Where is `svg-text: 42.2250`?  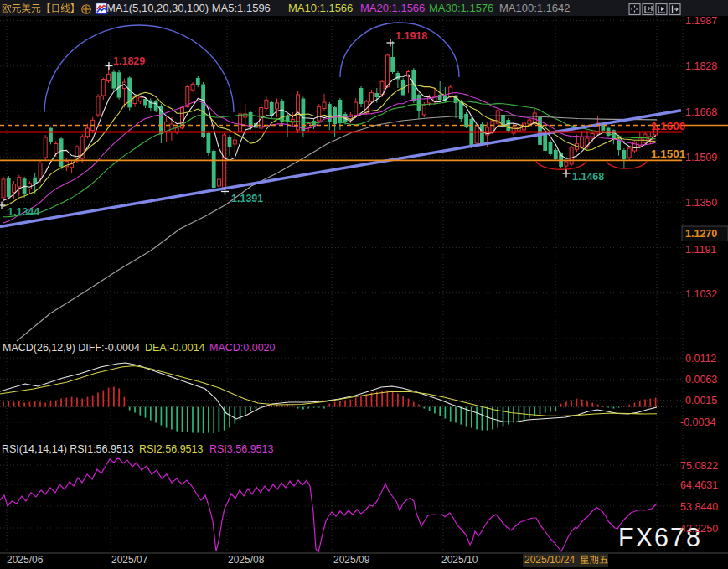 svg-text: 42.2250 is located at coordinates (699, 529).